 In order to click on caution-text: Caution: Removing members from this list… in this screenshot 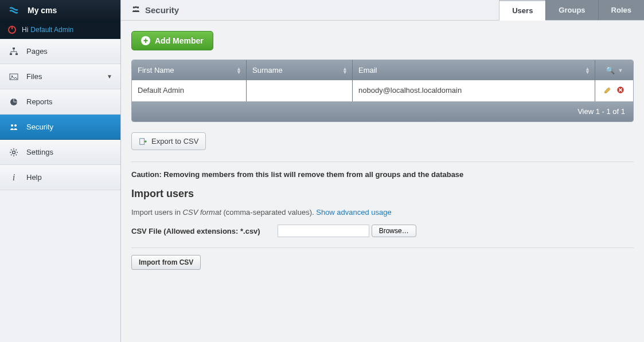, I will do `click(383, 174)`.